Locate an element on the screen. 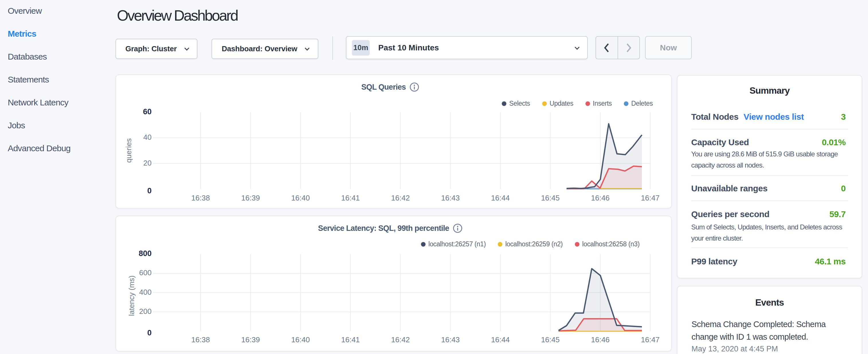 This screenshot has height=354, width=868. svg-text: 800 is located at coordinates (145, 253).